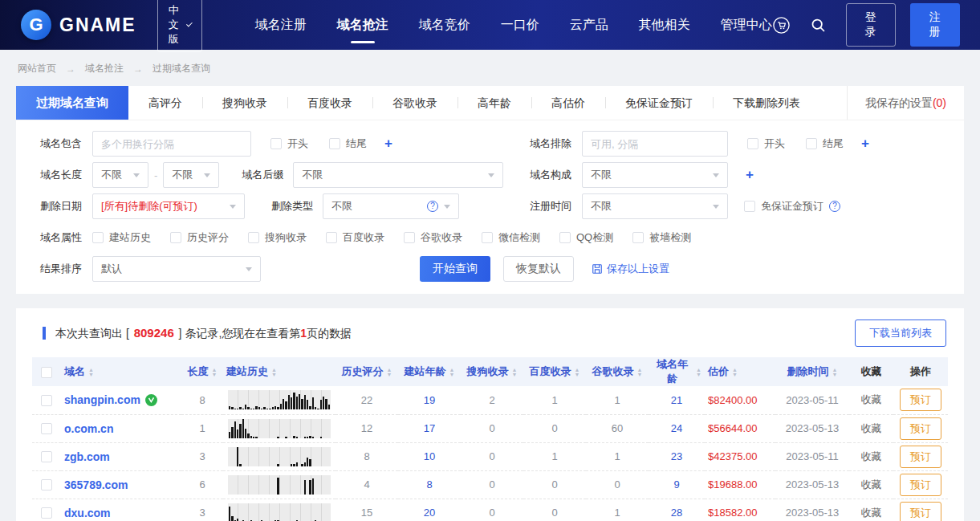  Describe the element at coordinates (87, 457) in the screenshot. I see `domain-link: zgb.com` at that location.